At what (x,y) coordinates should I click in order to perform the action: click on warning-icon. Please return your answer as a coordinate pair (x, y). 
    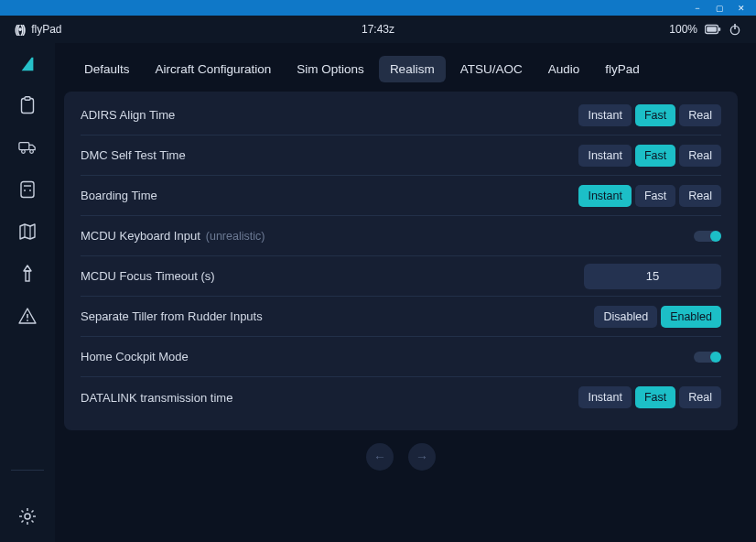
    Looking at the image, I should click on (27, 316).